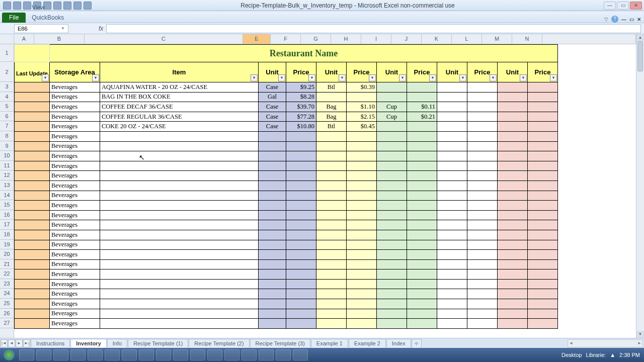 The width and height of the screenshot is (644, 362). Describe the element at coordinates (610, 6) in the screenshot. I see `minimize-button: —` at that location.